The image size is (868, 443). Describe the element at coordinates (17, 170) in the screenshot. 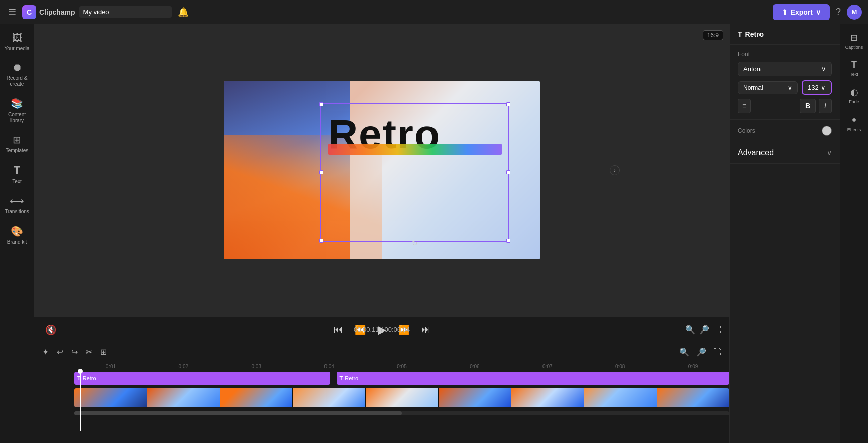

I see `text-icon: T` at that location.